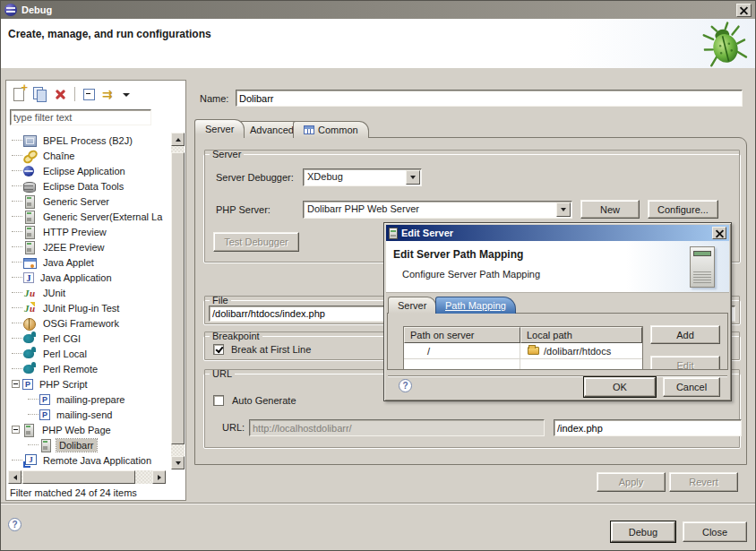 This screenshot has width=756, height=551. I want to click on dialog-tab-path-mapping-label: Path Mapping, so click(476, 306).